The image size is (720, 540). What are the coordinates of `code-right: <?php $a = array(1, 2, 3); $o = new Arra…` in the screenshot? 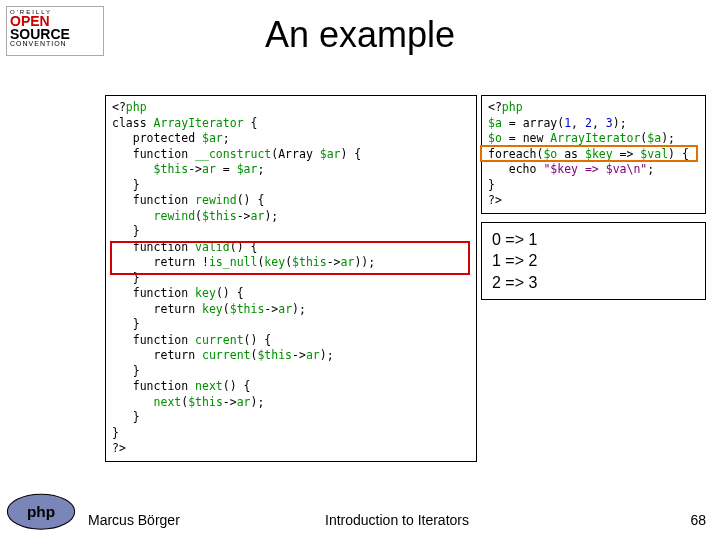 It's located at (594, 154).